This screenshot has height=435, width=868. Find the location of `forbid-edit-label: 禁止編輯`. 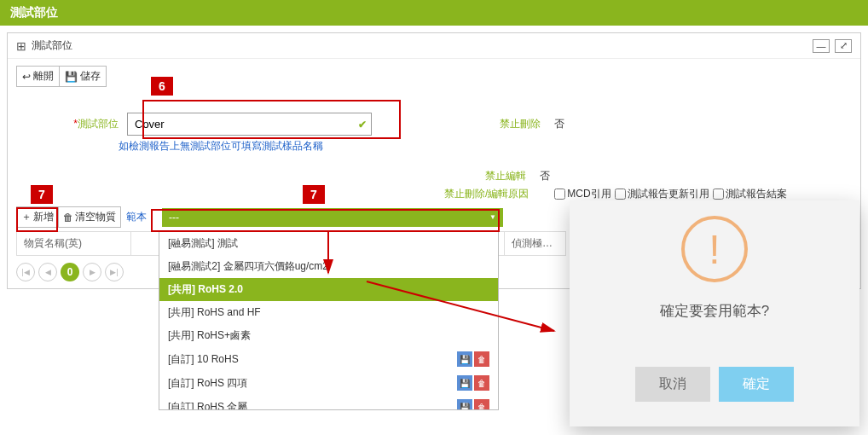

forbid-edit-label: 禁止編輯 is located at coordinates (506, 176).